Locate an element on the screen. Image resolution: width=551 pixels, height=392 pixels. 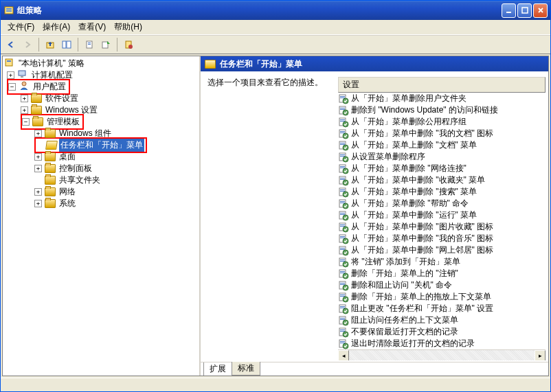
show-hide-tree-button is located at coordinates (67, 45).